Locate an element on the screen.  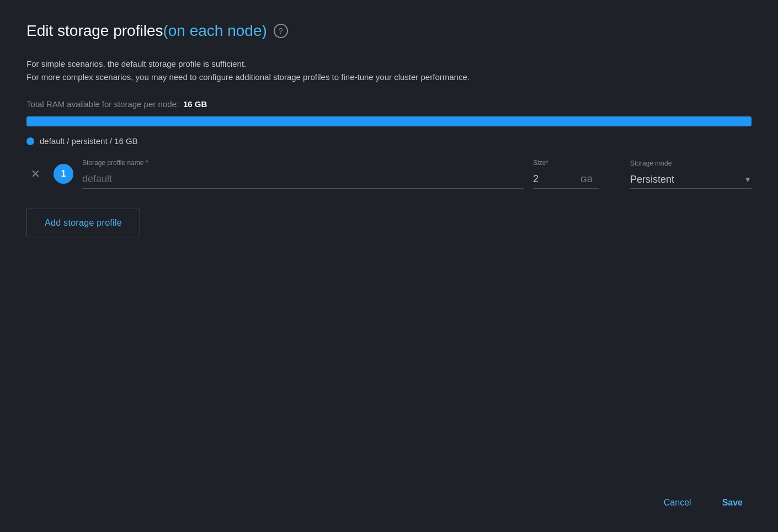
size-unit: GB is located at coordinates (588, 182).